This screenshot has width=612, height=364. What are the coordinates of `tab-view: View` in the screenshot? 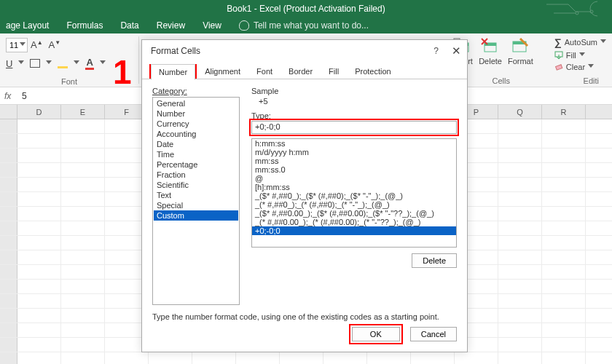 It's located at (212, 25).